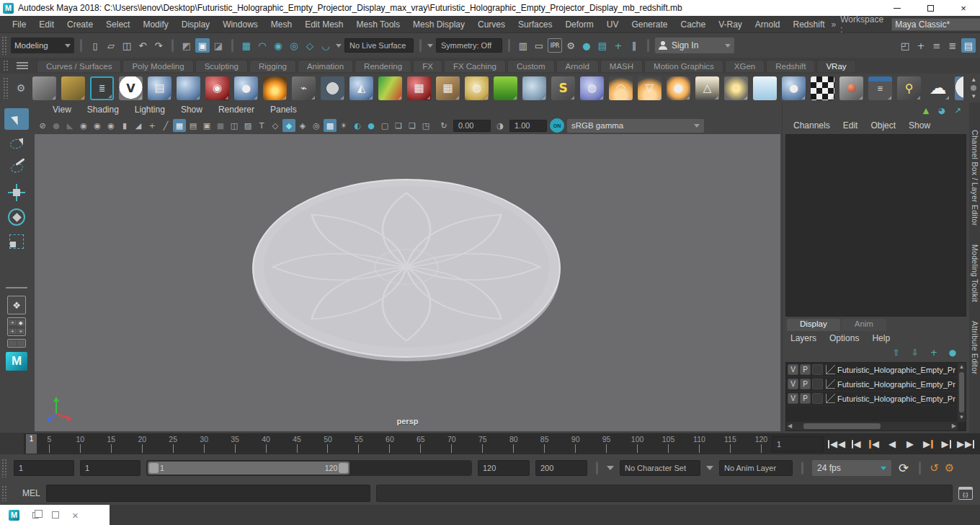 This screenshot has width=980, height=525. I want to click on film-gate-icon: ▤, so click(193, 125).